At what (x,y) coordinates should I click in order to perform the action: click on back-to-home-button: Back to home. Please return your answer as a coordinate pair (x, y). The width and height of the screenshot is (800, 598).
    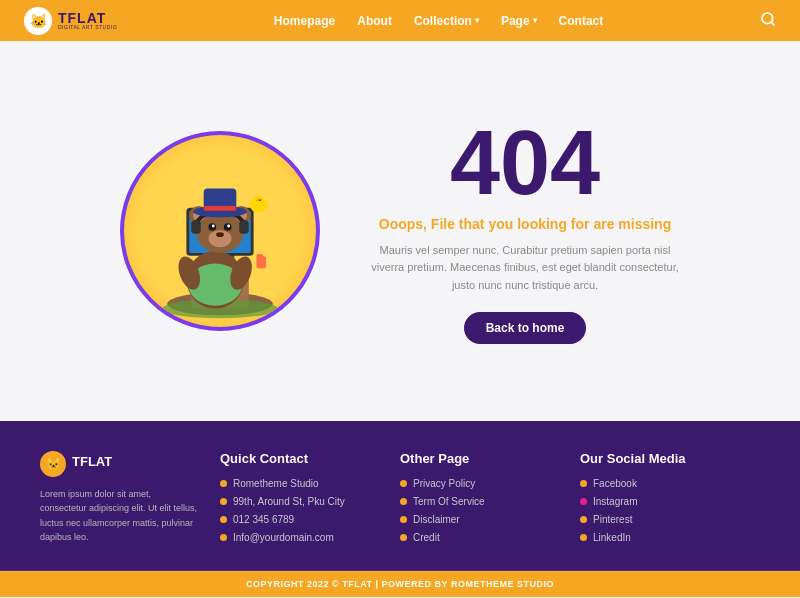
    Looking at the image, I should click on (526, 328).